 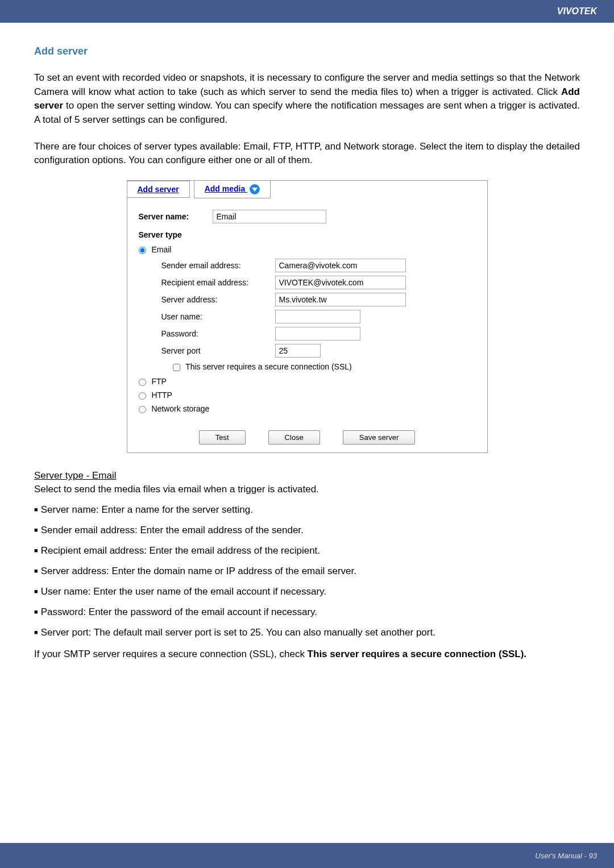 What do you see at coordinates (341, 283) in the screenshot?
I see `recipient-input` at bounding box center [341, 283].